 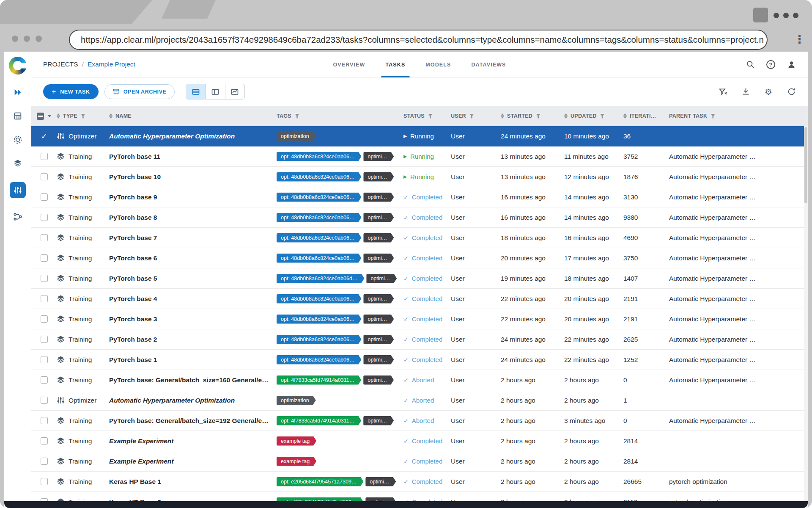 I want to click on projects-icon, so click(x=18, y=116).